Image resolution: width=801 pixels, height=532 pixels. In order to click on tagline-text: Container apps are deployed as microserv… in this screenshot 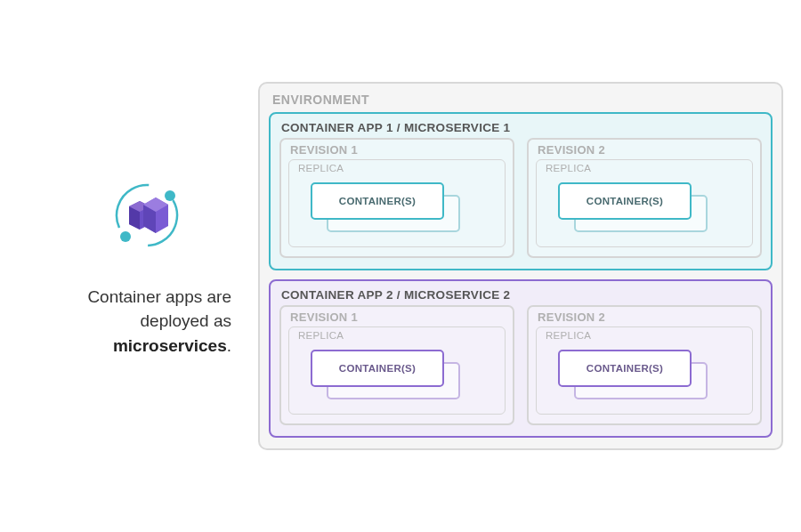, I will do `click(159, 322)`.